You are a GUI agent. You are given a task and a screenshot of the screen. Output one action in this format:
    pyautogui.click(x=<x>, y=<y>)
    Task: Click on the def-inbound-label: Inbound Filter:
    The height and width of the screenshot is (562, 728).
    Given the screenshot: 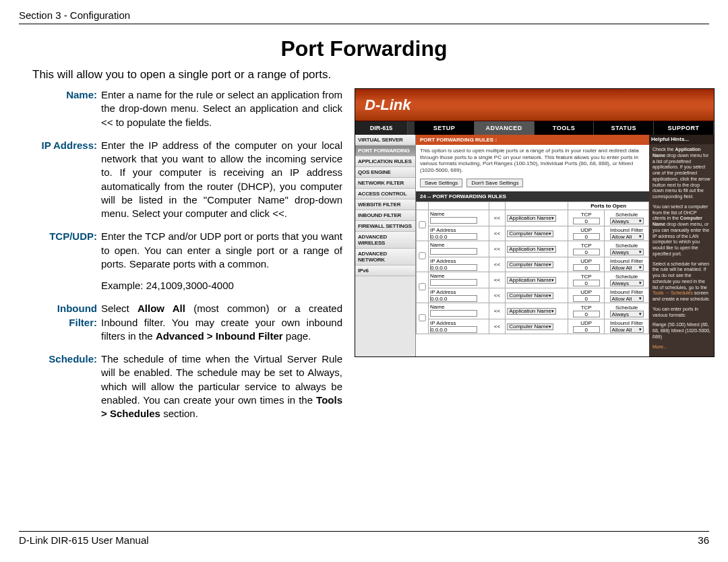 What is the action you would take?
    pyautogui.click(x=67, y=322)
    